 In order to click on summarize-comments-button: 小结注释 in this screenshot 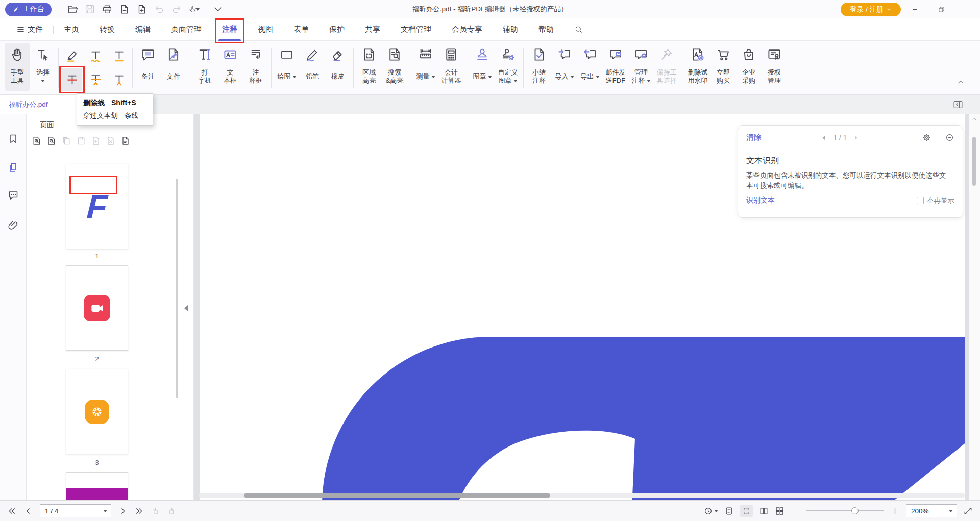, I will do `click(539, 67)`.